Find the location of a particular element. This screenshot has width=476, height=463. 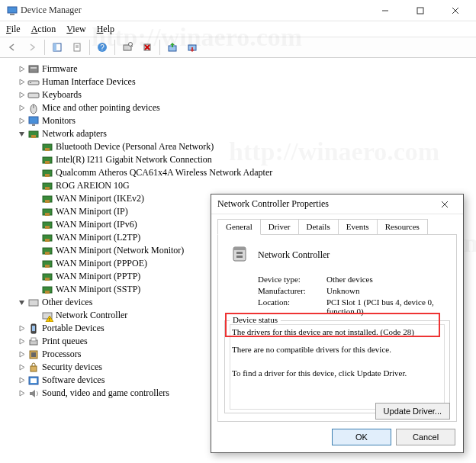

maximize-button is located at coordinates (420, 11).